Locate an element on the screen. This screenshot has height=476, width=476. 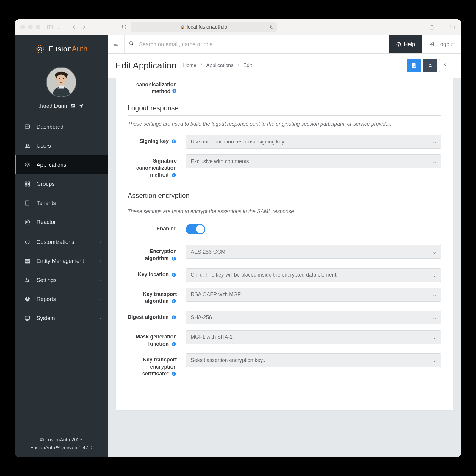
sidebar-item-reactor: Reactor is located at coordinates (61, 222).